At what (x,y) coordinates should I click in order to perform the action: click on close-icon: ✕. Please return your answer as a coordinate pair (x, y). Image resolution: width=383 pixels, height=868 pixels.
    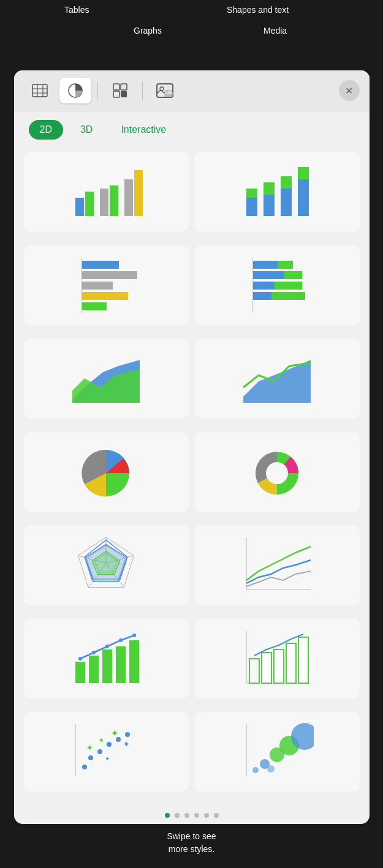
    Looking at the image, I should click on (349, 91).